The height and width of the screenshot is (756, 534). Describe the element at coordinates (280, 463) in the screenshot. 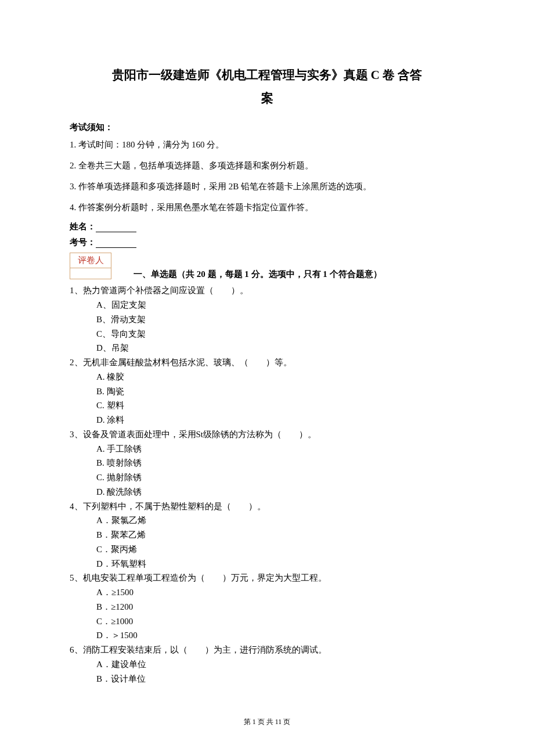

I see `question-3-option-b: B. 喷射除锈` at that location.